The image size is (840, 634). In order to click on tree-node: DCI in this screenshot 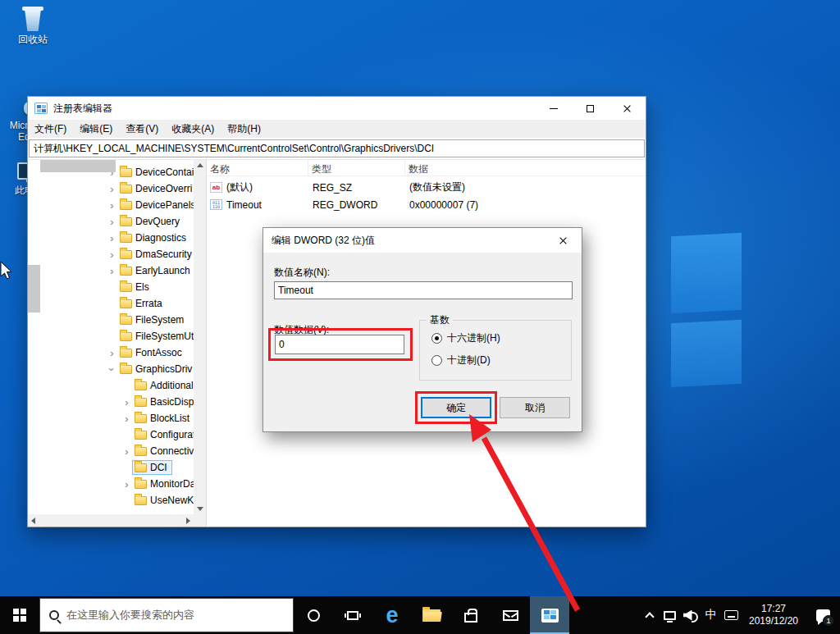, I will do `click(153, 468)`.